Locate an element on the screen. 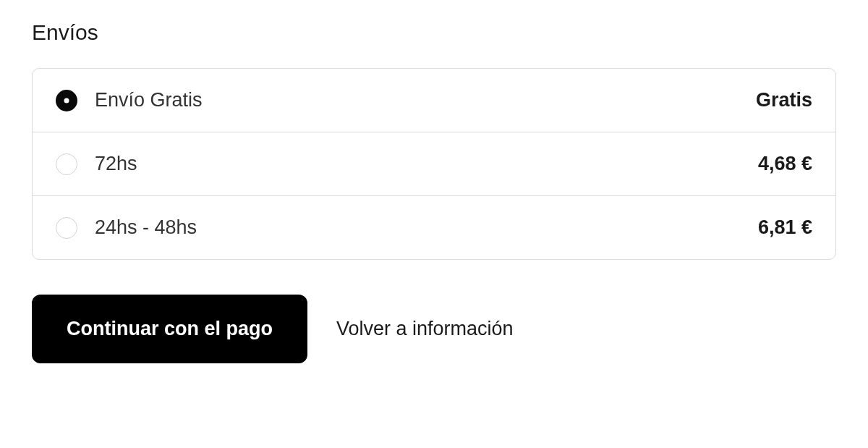 The width and height of the screenshot is (868, 448). shipping-option-price: 6,81 € is located at coordinates (786, 227).